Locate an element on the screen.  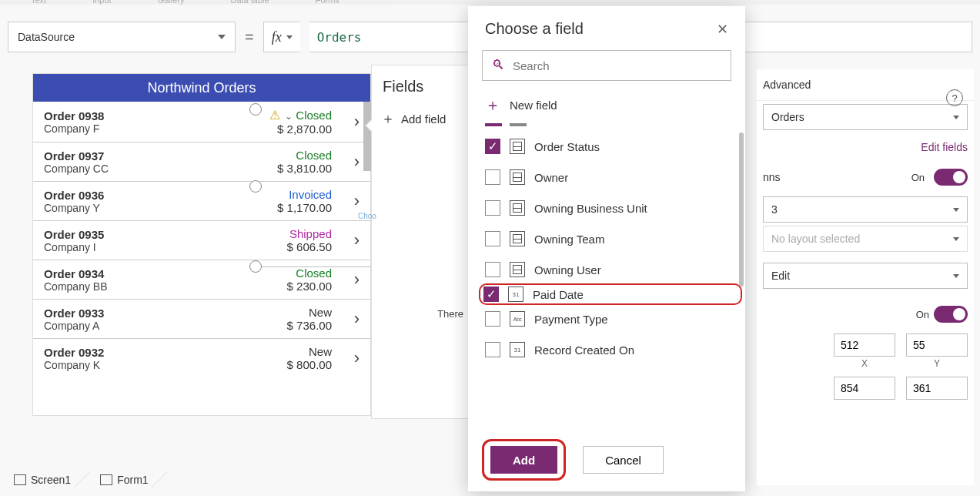
fx-button: fx is located at coordinates (282, 37).